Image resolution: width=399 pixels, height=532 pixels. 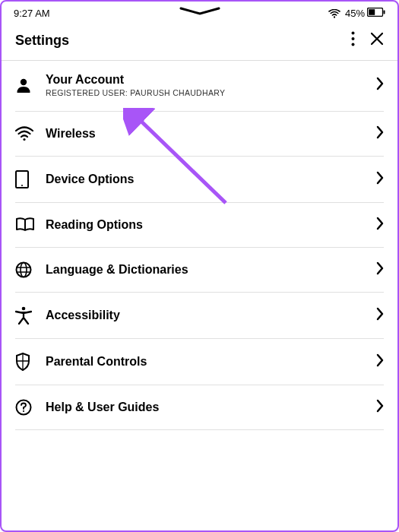 What do you see at coordinates (211, 93) in the screenshot?
I see `registered-user-label: REGISTERED USER: PAURUSH CHAUDHARY` at bounding box center [211, 93].